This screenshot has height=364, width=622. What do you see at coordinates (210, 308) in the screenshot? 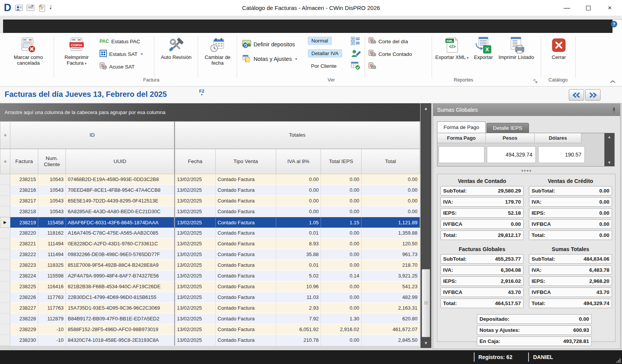
I see `table-row: 23822711776315A735D1-93E5-4D95-9C36-96C2…` at bounding box center [210, 308].